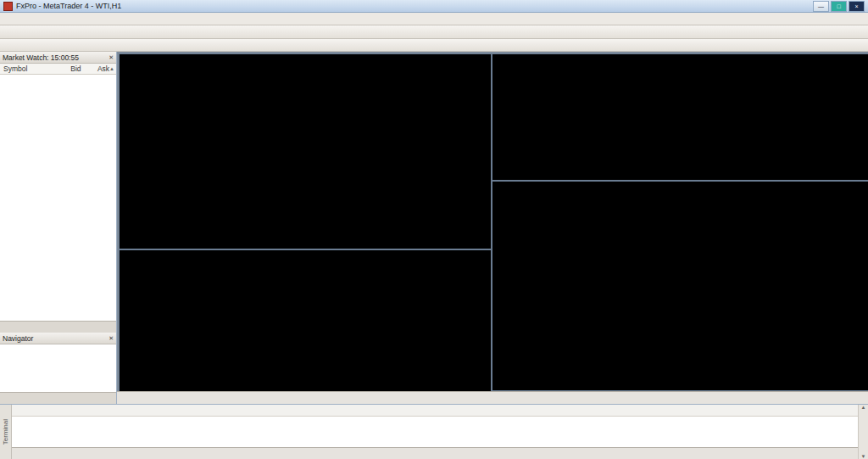 The image size is (868, 459). What do you see at coordinates (58, 198) in the screenshot?
I see `market-watch-list` at bounding box center [58, 198].